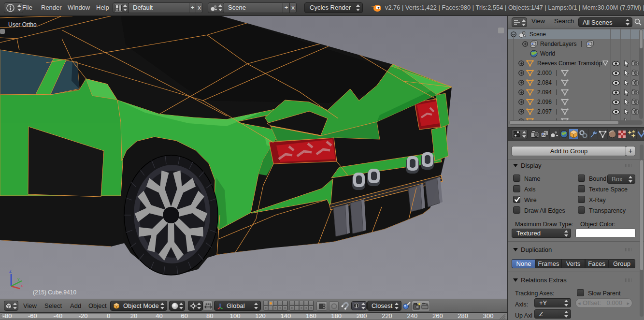 The width and height of the screenshot is (644, 320). I want to click on svg-text: x, so click(22, 286).